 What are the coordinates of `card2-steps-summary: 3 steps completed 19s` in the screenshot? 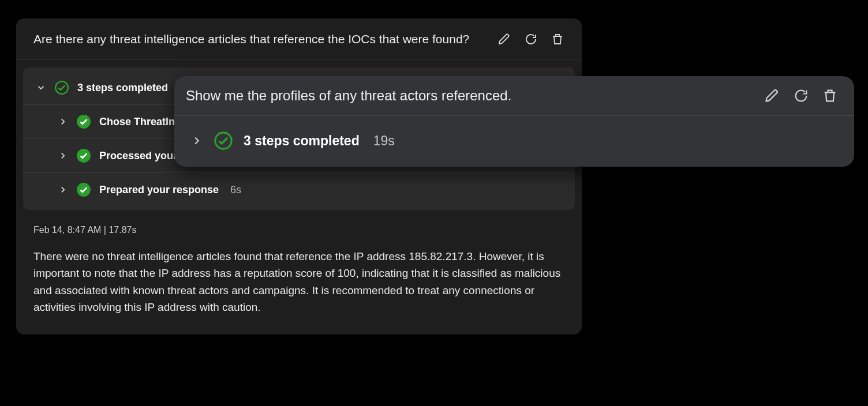 It's located at (514, 141).